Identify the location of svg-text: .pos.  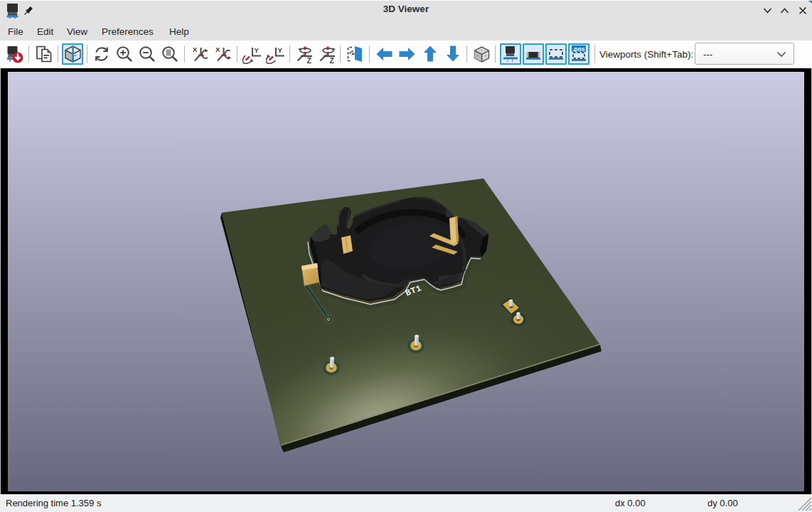
(579, 49).